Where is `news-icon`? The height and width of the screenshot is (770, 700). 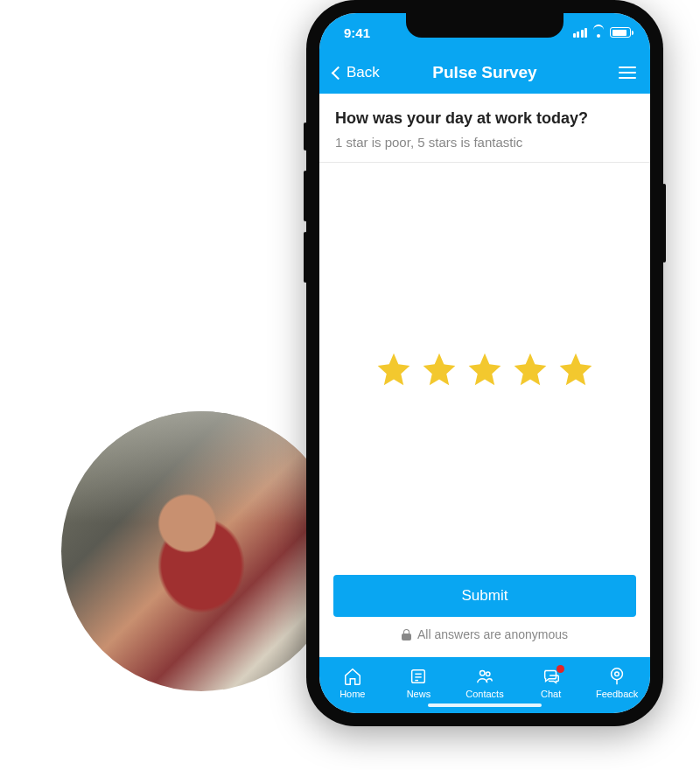
news-icon is located at coordinates (418, 676).